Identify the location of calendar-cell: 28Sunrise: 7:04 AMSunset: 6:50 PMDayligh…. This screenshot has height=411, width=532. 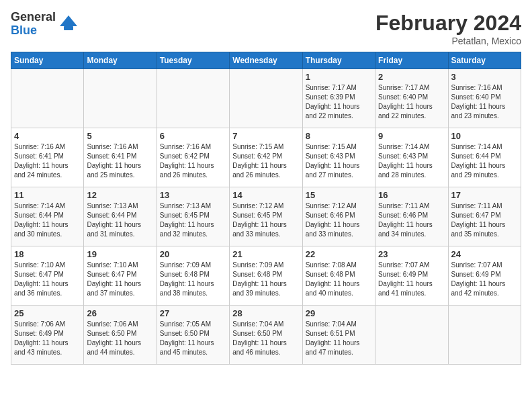
(266, 335).